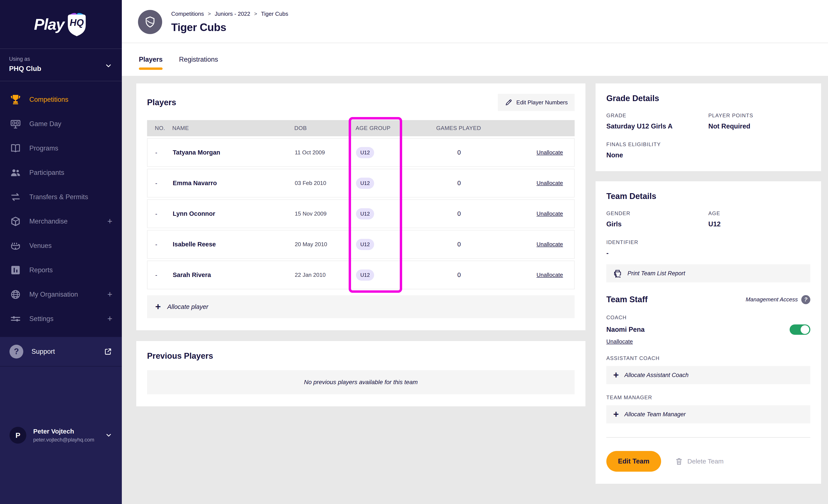 This screenshot has height=504, width=828. What do you see at coordinates (634, 461) in the screenshot?
I see `edit-team-button: Edit Team` at bounding box center [634, 461].